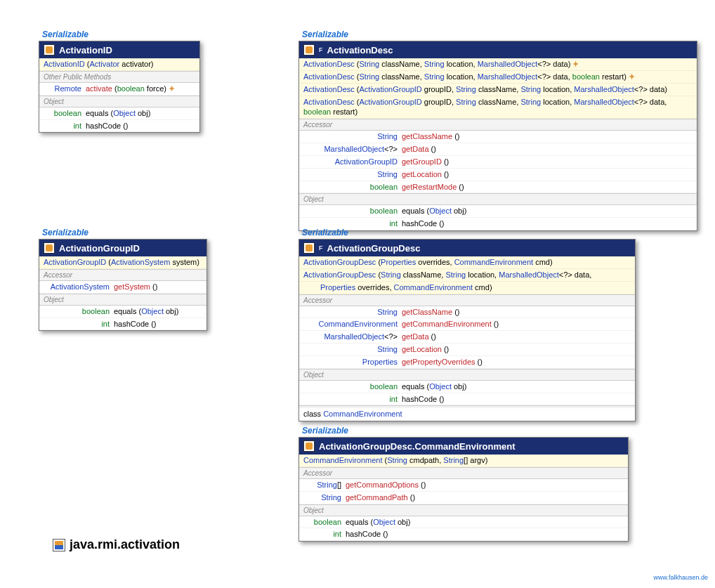  What do you see at coordinates (125, 545) in the screenshot?
I see `package-name: java.rmi.activation` at bounding box center [125, 545].